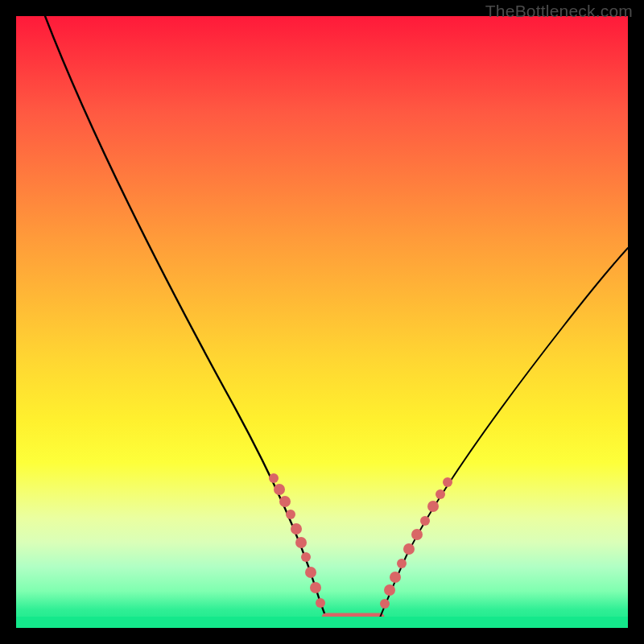 The image size is (644, 644). Describe the element at coordinates (559, 11) in the screenshot. I see `watermark-text: TheBottleneck.com` at that location.